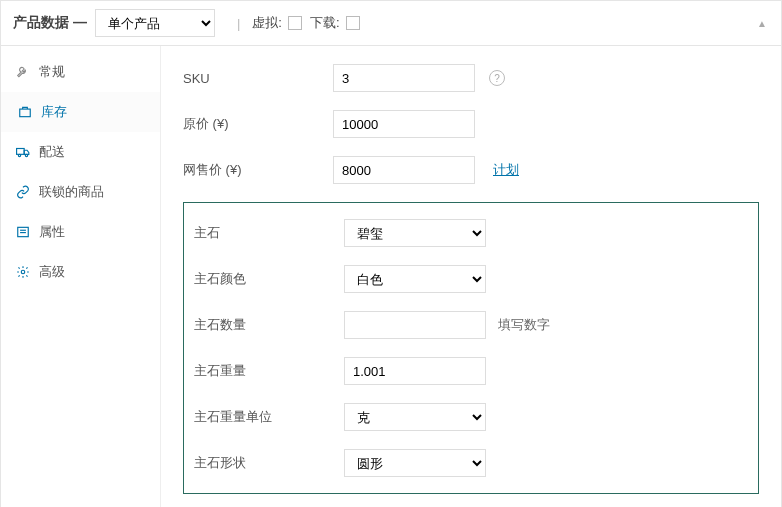 Image resolution: width=782 pixels, height=507 pixels. What do you see at coordinates (506, 170) in the screenshot?
I see `schedule-link: 计划` at bounding box center [506, 170].